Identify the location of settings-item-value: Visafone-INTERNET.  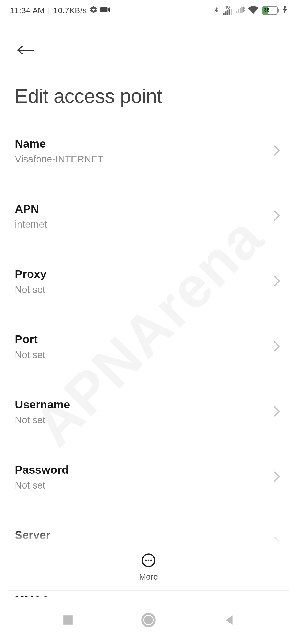
(59, 159).